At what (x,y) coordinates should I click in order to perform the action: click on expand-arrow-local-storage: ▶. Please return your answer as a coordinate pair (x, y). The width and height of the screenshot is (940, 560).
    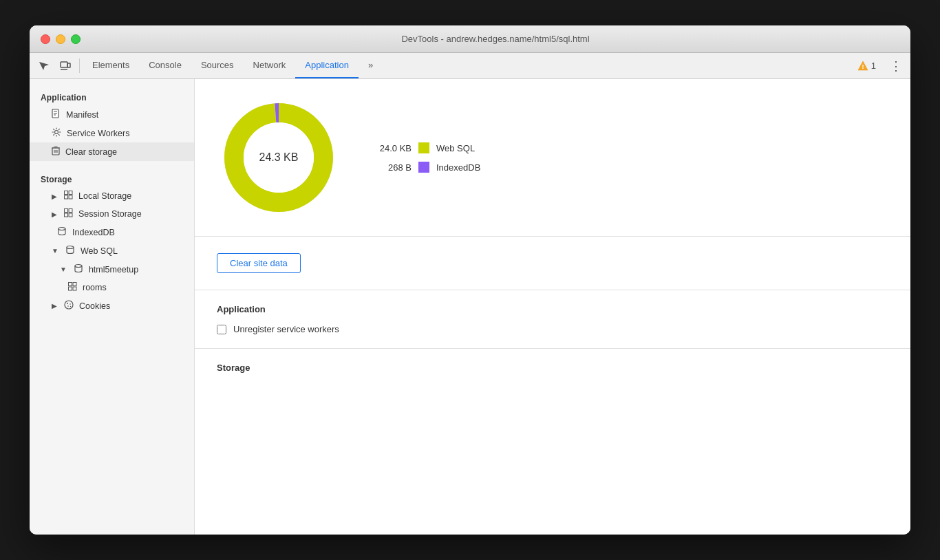
    Looking at the image, I should click on (54, 197).